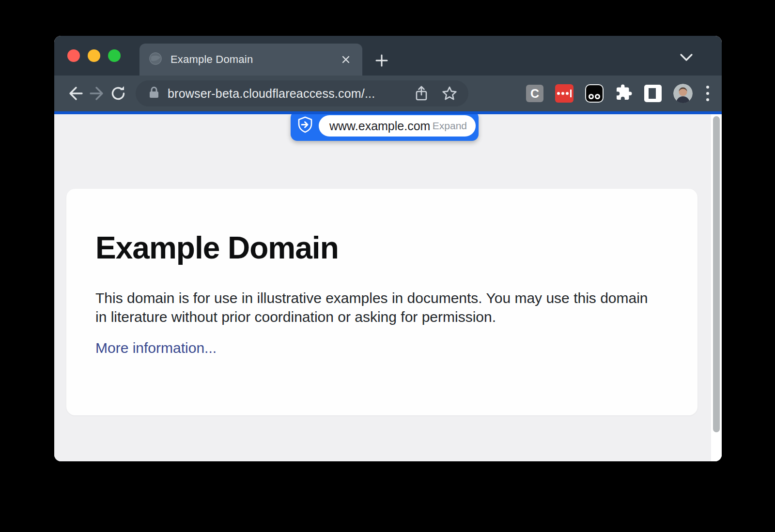 This screenshot has width=775, height=532. Describe the element at coordinates (450, 93) in the screenshot. I see `bookmark-star-icon` at that location.